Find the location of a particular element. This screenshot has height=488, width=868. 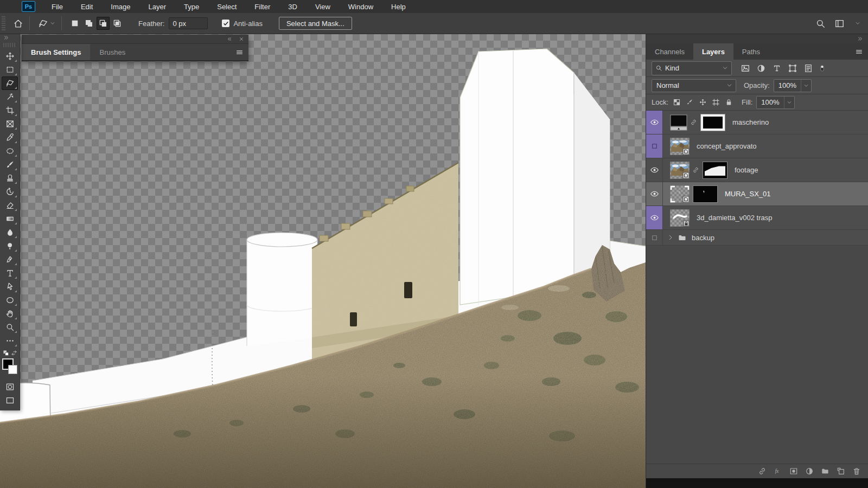

frame-tool is located at coordinates (10, 124).